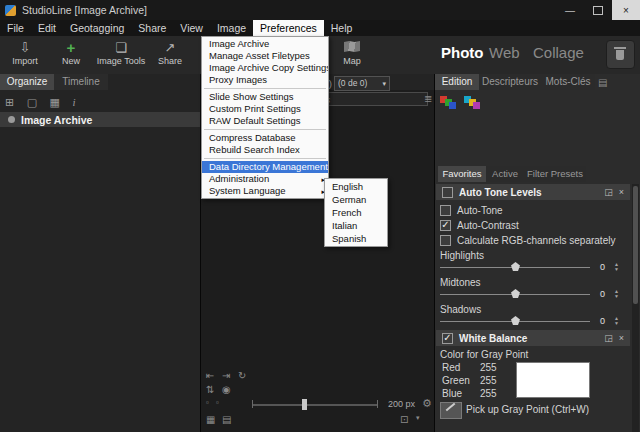 This screenshot has width=640, height=432. Describe the element at coordinates (25, 48) in the screenshot. I see `import-icon: ⇩` at that location.